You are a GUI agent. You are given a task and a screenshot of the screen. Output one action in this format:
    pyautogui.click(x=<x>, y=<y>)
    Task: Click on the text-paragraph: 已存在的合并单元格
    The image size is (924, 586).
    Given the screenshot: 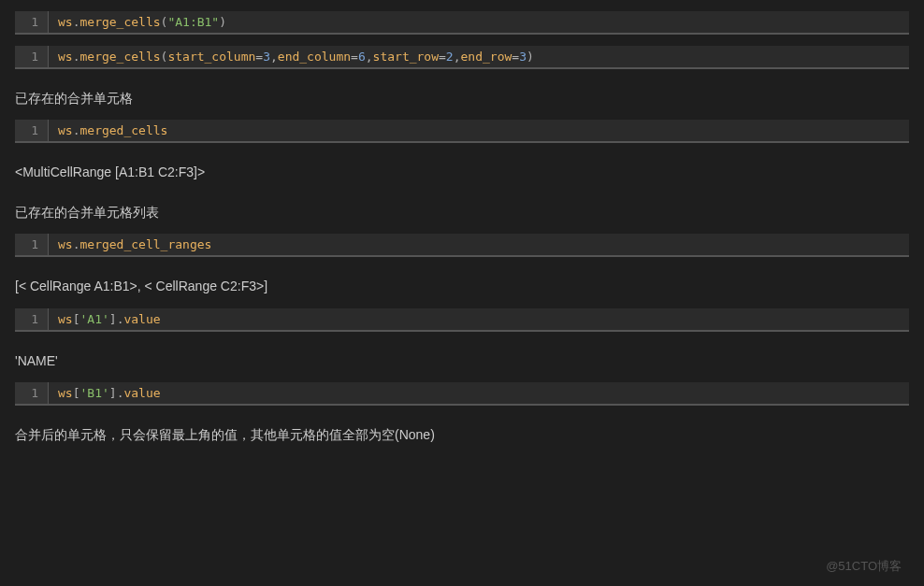 What is the action you would take?
    pyautogui.click(x=462, y=98)
    